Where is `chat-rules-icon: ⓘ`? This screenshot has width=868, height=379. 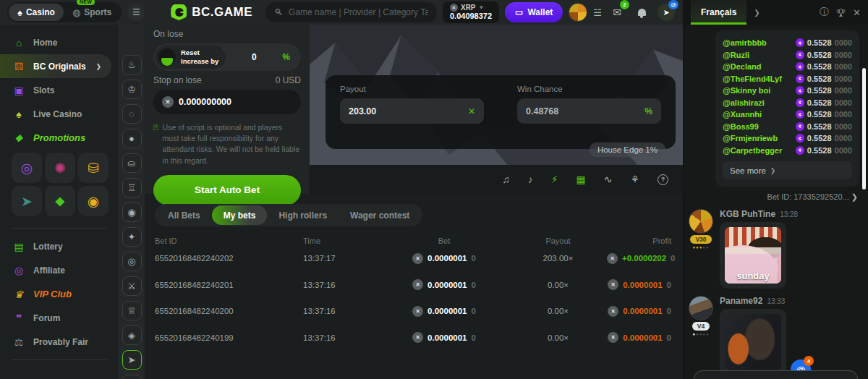
chat-rules-icon: ⓘ is located at coordinates (825, 12).